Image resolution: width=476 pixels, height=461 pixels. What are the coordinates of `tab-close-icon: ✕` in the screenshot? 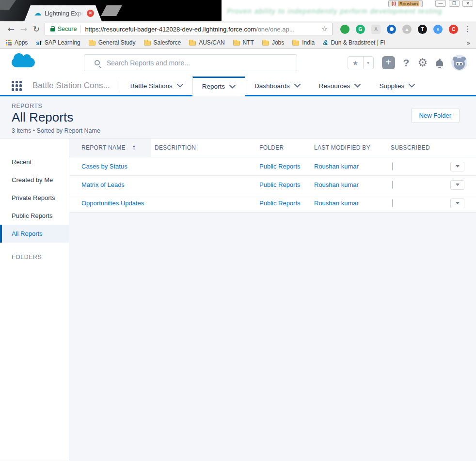 It's located at (90, 14).